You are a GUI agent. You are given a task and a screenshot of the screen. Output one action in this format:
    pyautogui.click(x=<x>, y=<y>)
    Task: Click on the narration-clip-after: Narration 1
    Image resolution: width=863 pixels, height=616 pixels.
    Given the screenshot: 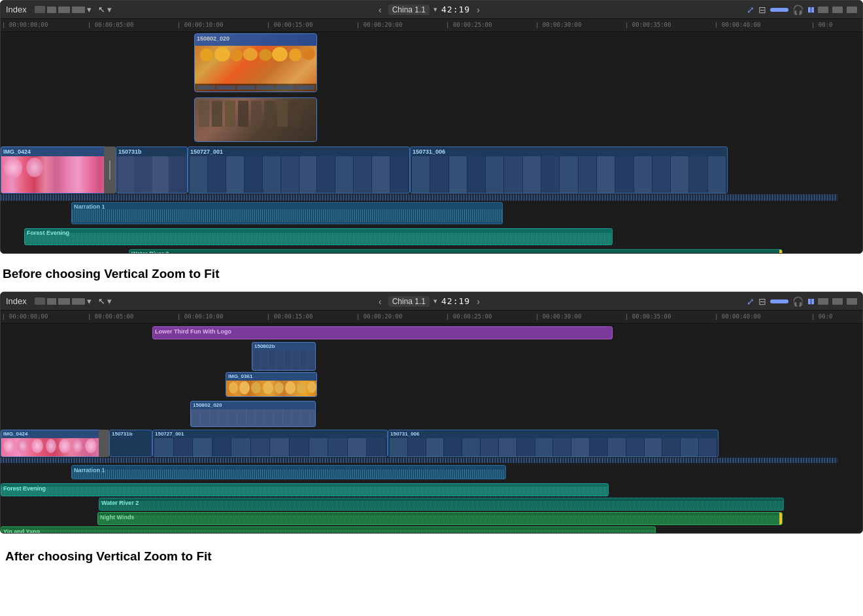 What is the action you would take?
    pyautogui.click(x=289, y=472)
    